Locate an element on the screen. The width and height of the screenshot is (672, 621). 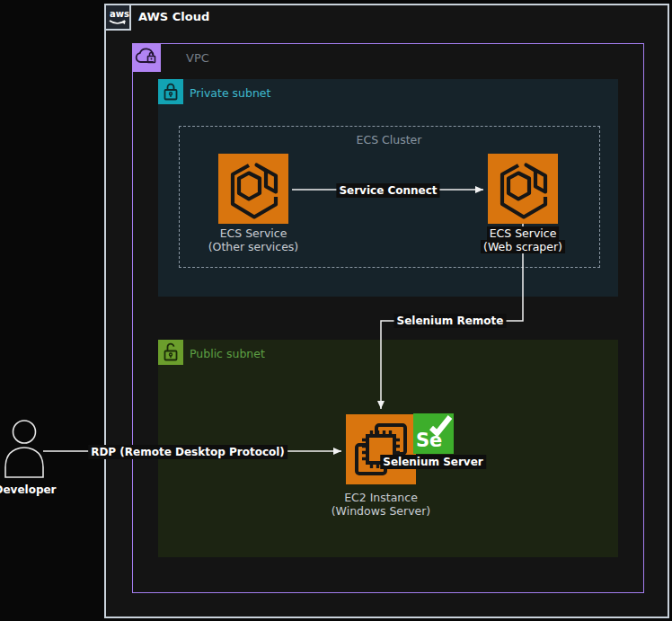
ecs-service-scraper-subtitle: (Web scraper) is located at coordinates (523, 246).